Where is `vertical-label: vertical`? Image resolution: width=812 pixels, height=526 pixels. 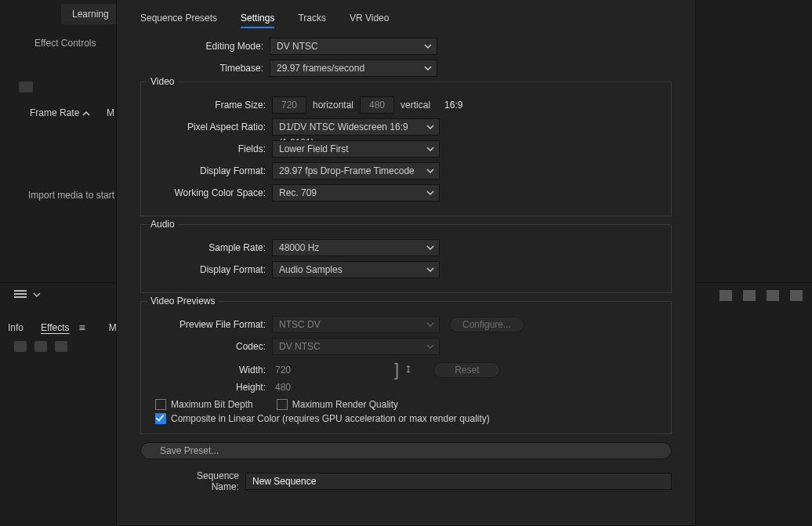
vertical-label: vertical is located at coordinates (415, 105).